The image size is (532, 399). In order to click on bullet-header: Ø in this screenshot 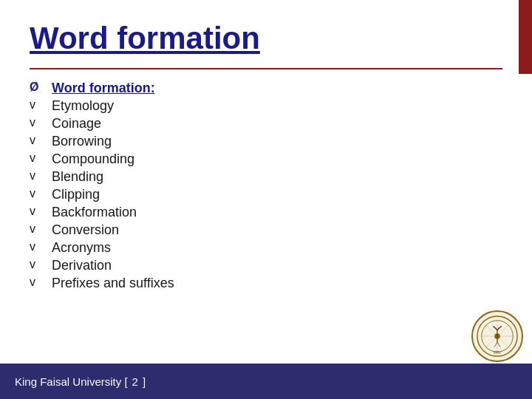, I will do `click(41, 87)`.